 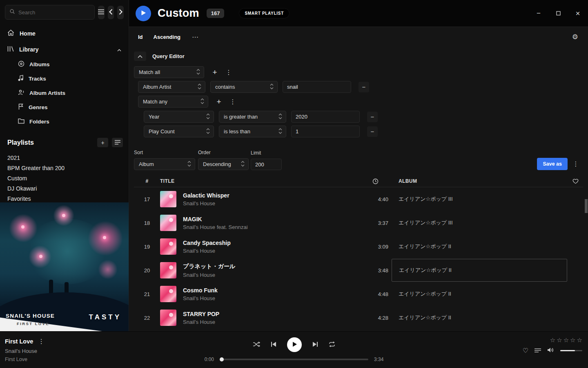 What do you see at coordinates (173, 101) in the screenshot?
I see `group-match-type-select: Match any` at bounding box center [173, 101].